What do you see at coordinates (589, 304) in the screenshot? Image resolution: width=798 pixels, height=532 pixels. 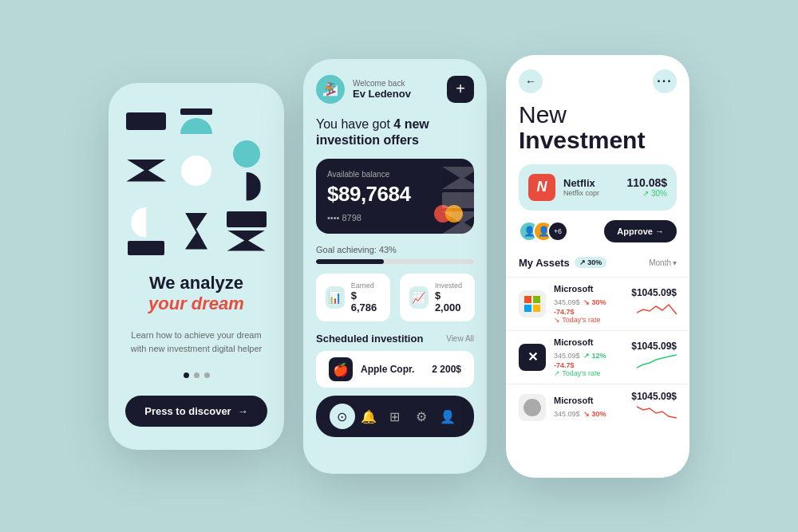 I see `asset-info-1: Microsoft 345.09$ ↘ 30% -74.7$ ↘ Today's…` at bounding box center [589, 304].